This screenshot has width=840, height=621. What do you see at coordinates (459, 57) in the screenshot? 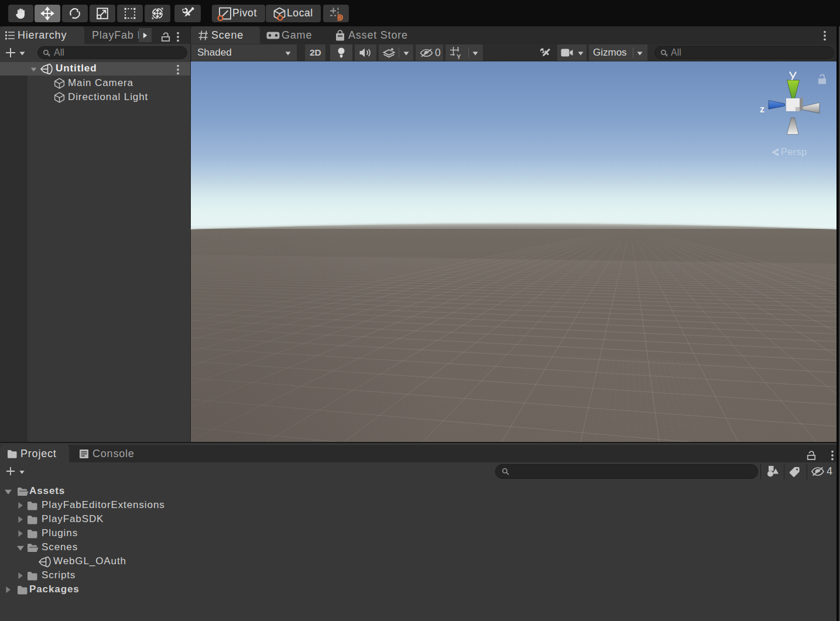
I see `svg-text: Y` at bounding box center [459, 57].